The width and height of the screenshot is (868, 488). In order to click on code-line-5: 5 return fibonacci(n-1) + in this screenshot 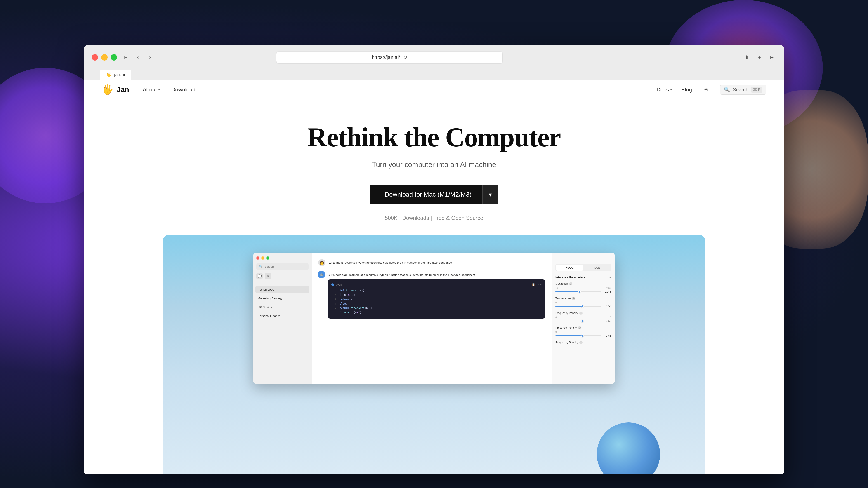, I will do `click(436, 308)`.